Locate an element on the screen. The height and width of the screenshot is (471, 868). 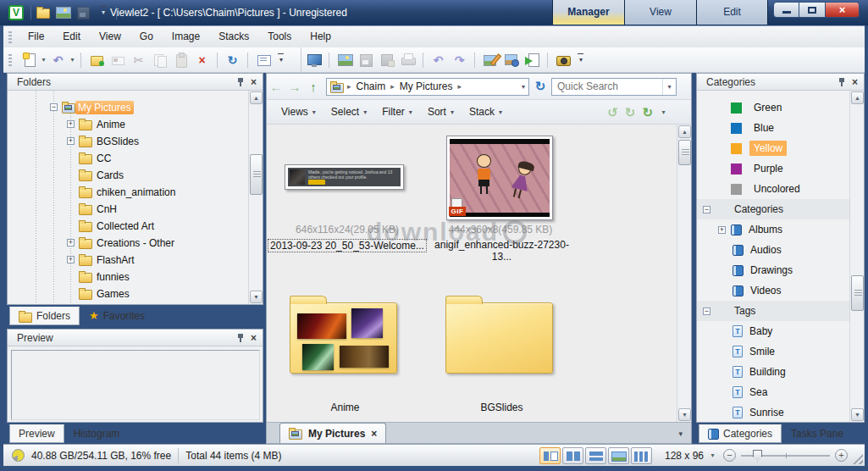
tree-scrollbar: ▲ ▼ is located at coordinates (256, 197).